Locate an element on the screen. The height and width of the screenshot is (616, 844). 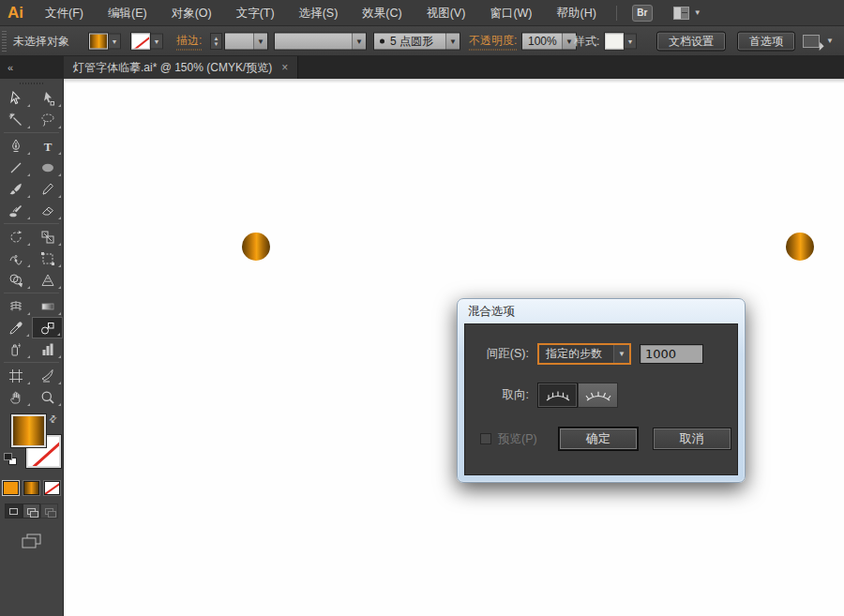
screen-mode-control is located at coordinates (32, 542).